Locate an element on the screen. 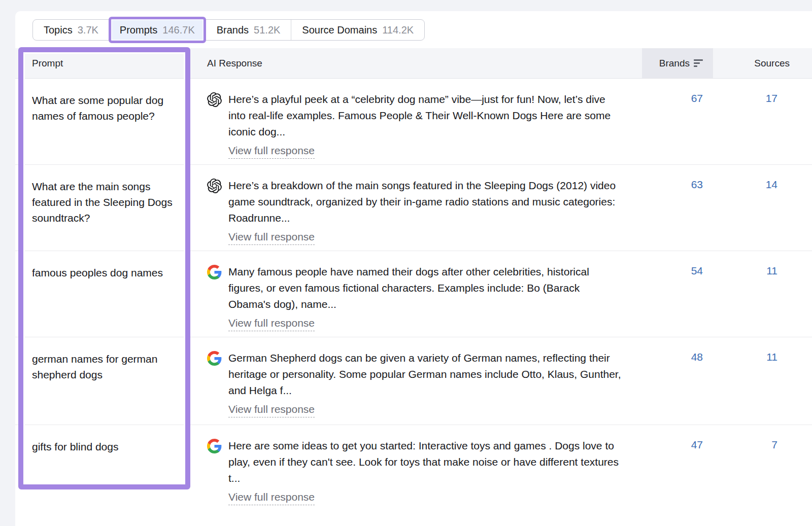 This screenshot has width=812, height=526. brands-count-cell: 63 is located at coordinates (678, 208).